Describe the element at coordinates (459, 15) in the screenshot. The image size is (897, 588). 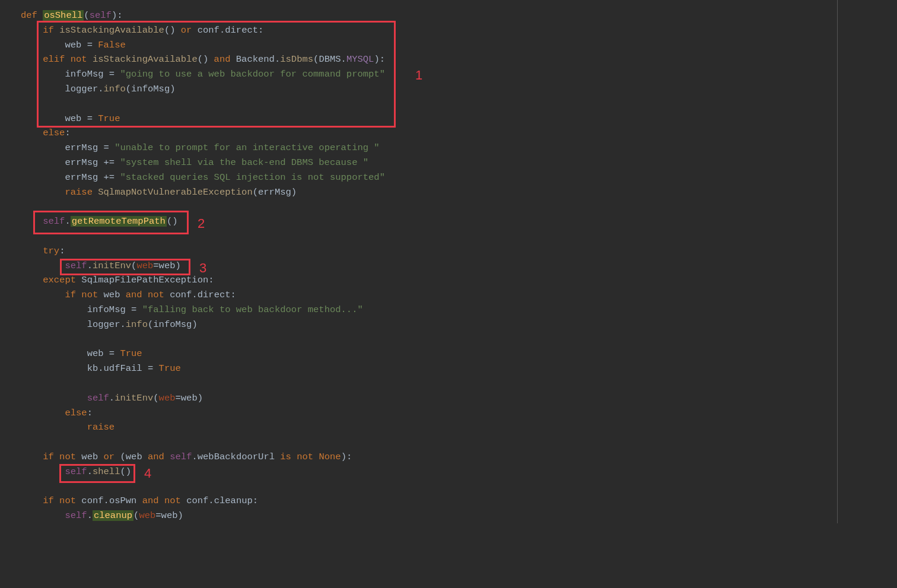
I see `code-line: def osShell(self):` at that location.